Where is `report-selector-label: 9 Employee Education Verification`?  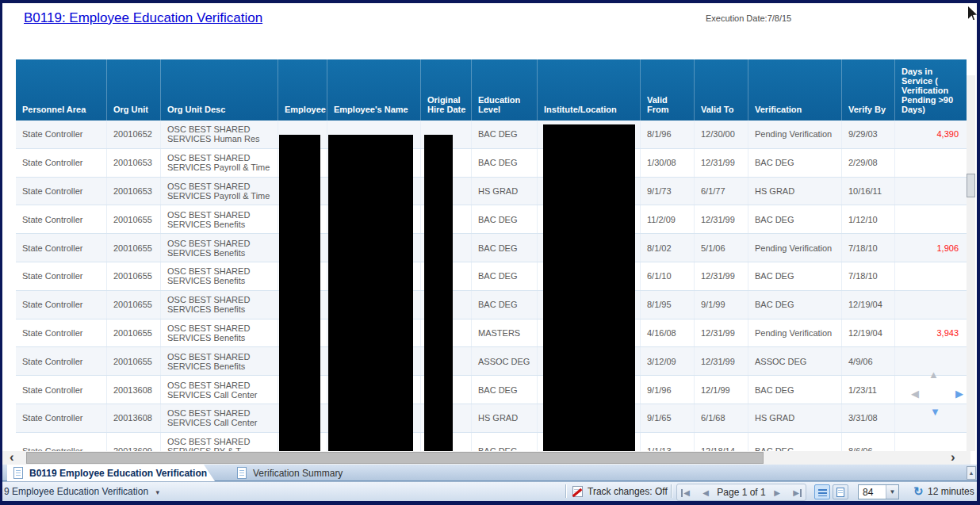 report-selector-label: 9 Employee Education Verification is located at coordinates (76, 492).